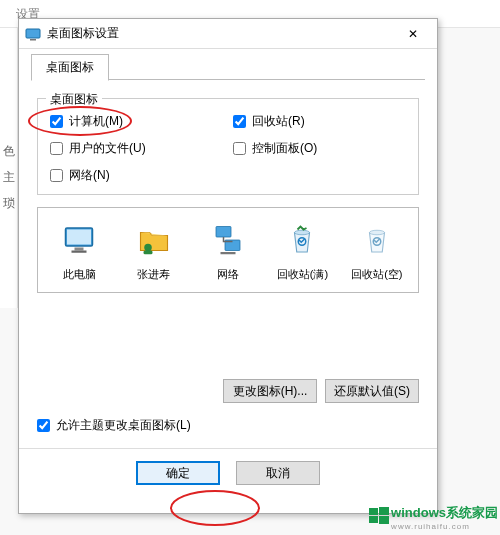 Image resolution: width=500 pixels, height=535 pixels. What do you see at coordinates (444, 526) in the screenshot?
I see `watermark-url: www.ruihaifu.com` at bounding box center [444, 526].